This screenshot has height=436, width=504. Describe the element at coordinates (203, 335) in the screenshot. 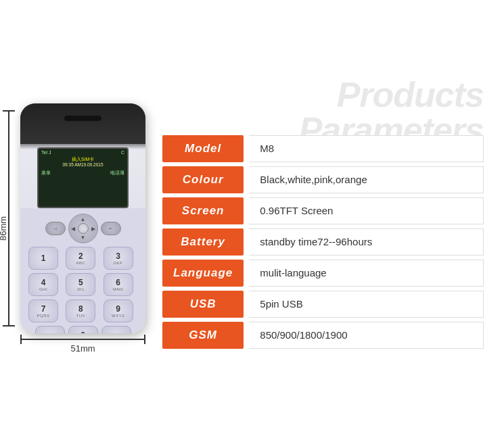

I see `spec-label-gsm: GSM` at that location.